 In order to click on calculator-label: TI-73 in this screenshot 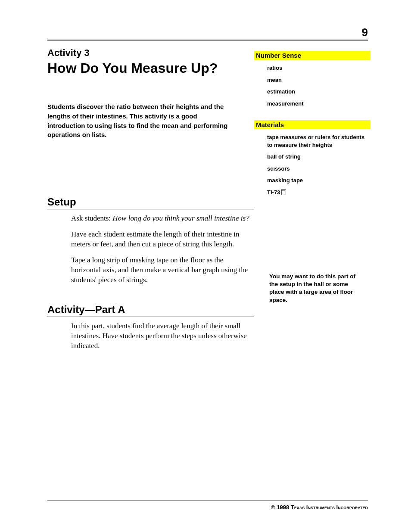, I will do `click(274, 192)`.